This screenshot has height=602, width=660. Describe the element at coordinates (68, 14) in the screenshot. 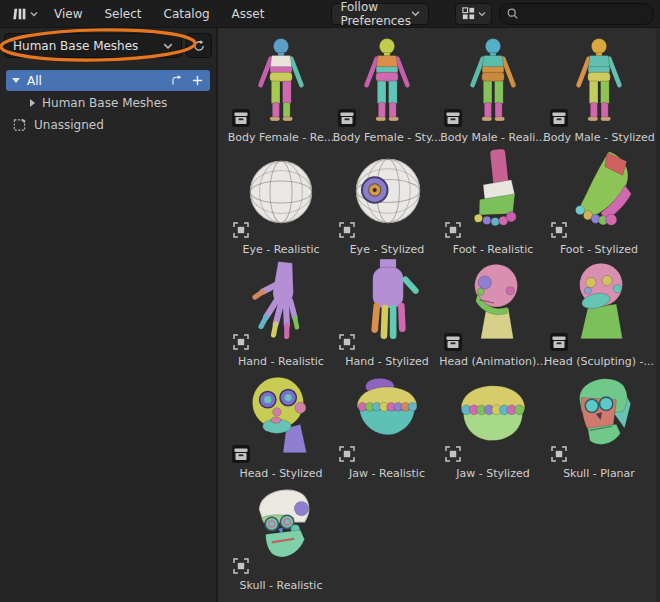

I see `menu-view: View` at that location.